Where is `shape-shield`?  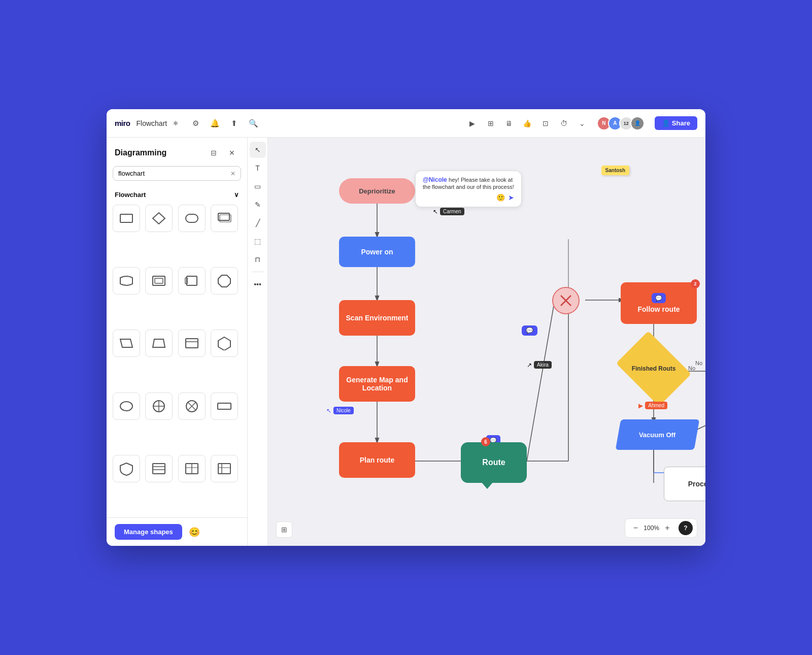 shape-shield is located at coordinates (126, 469).